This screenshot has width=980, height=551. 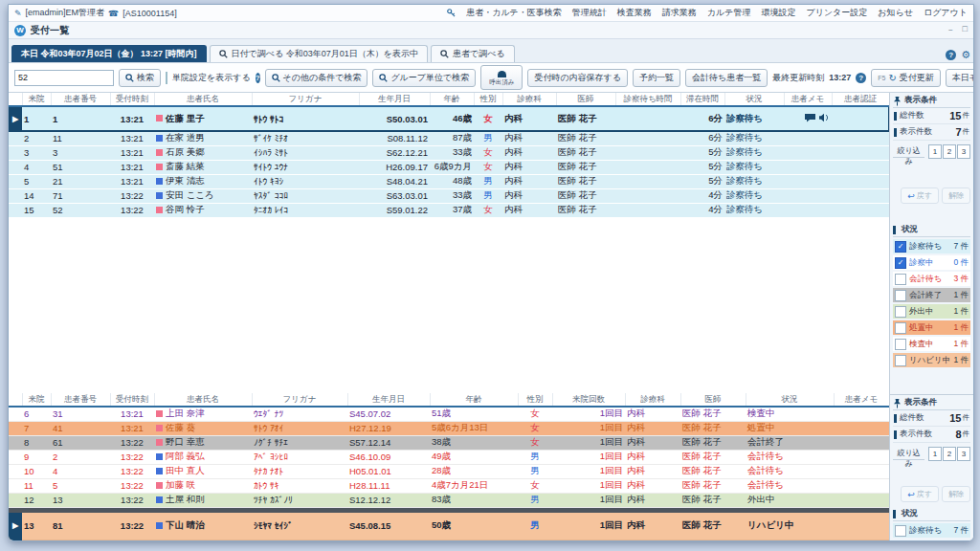 I want to click on memo-bubble-icon, so click(x=810, y=118).